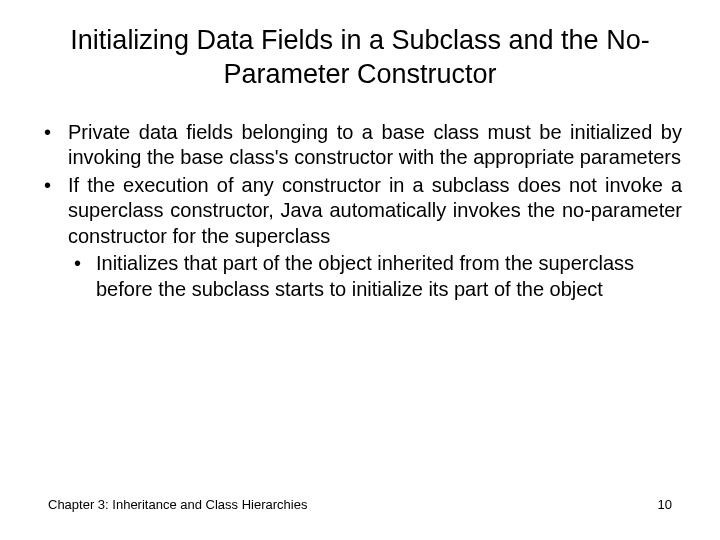 Image resolution: width=720 pixels, height=540 pixels. What do you see at coordinates (178, 504) in the screenshot?
I see `footer-chapter: Chapter 3: Inheritance and Class Hierarc…` at bounding box center [178, 504].